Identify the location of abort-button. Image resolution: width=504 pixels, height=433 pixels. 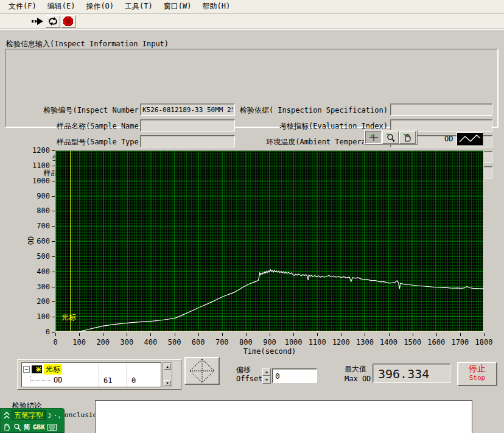
(68, 22).